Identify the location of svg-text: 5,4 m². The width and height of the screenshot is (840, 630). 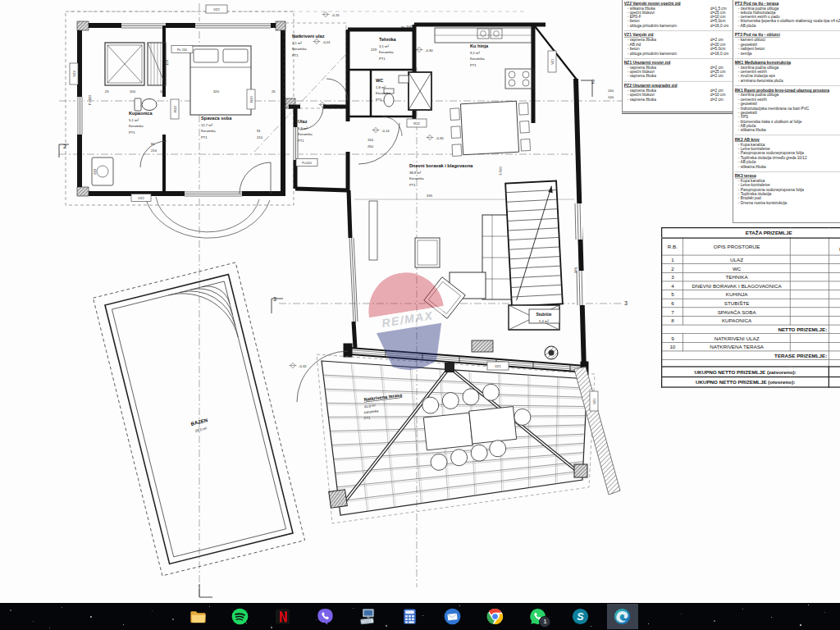
(544, 322).